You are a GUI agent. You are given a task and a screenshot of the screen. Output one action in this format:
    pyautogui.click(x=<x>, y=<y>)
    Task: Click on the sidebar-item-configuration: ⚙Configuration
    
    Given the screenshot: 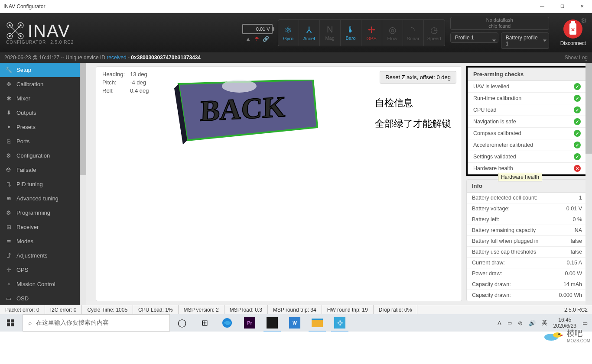 What is the action you would take?
    pyautogui.click(x=43, y=156)
    